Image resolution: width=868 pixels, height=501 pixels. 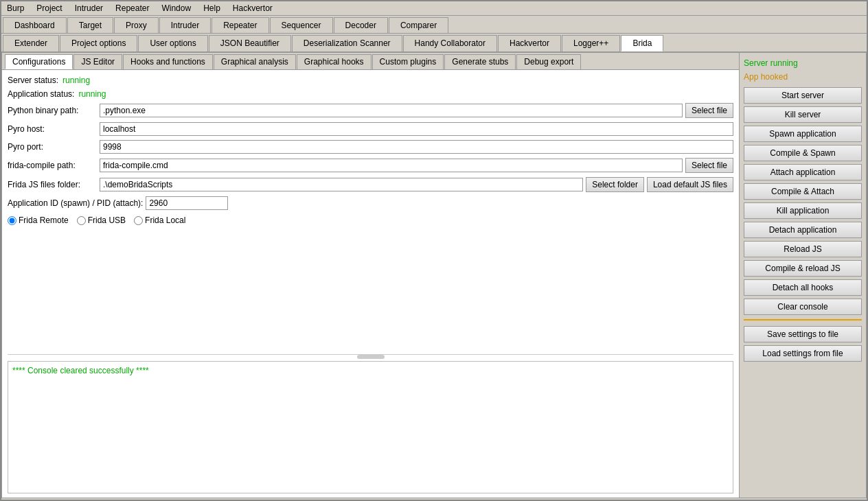 What do you see at coordinates (52, 185) in the screenshot?
I see `frida-js-label: Frida JS files folder:` at bounding box center [52, 185].